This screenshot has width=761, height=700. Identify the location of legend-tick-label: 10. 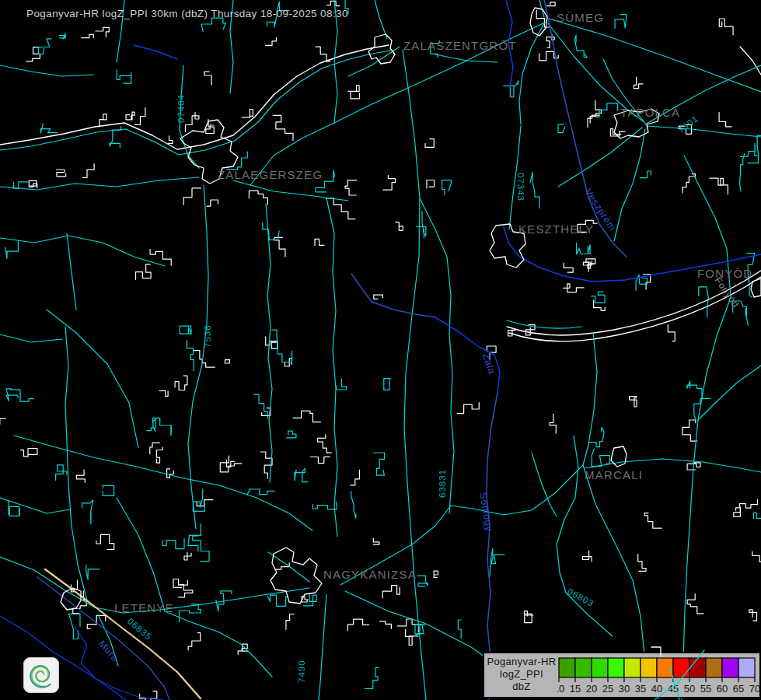
(561, 689).